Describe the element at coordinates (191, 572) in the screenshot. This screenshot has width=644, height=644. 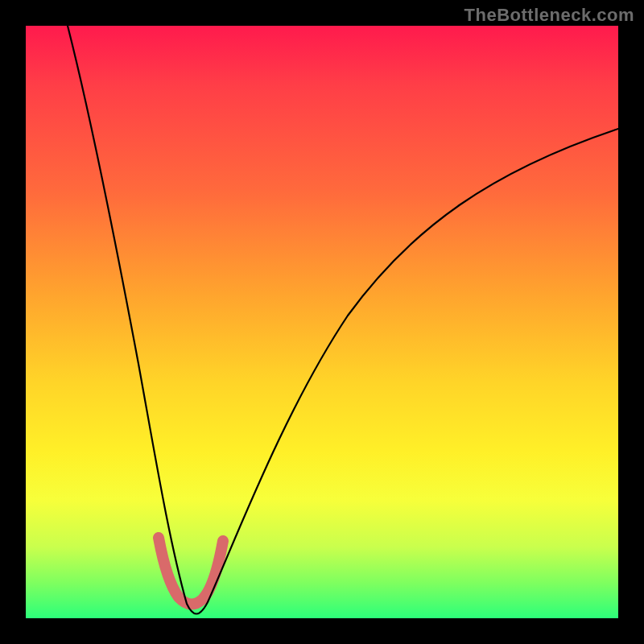
I see `highlight-band` at that location.